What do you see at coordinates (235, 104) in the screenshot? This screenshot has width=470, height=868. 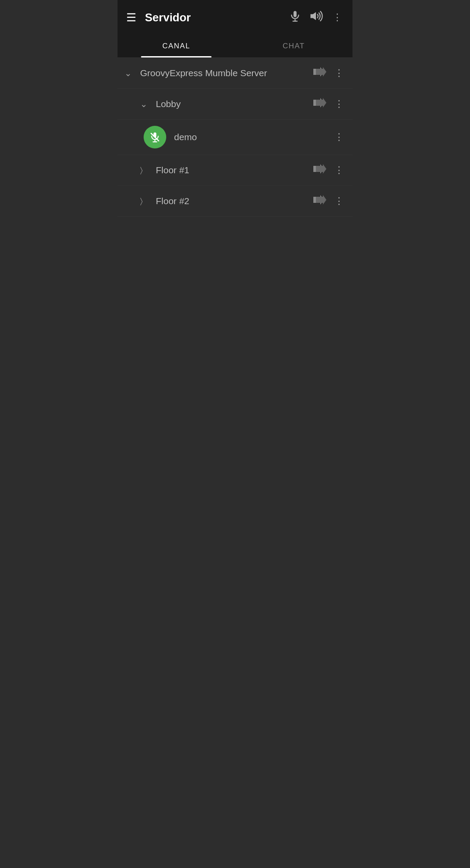 I see `channel-name-lobby: Lobby` at bounding box center [235, 104].